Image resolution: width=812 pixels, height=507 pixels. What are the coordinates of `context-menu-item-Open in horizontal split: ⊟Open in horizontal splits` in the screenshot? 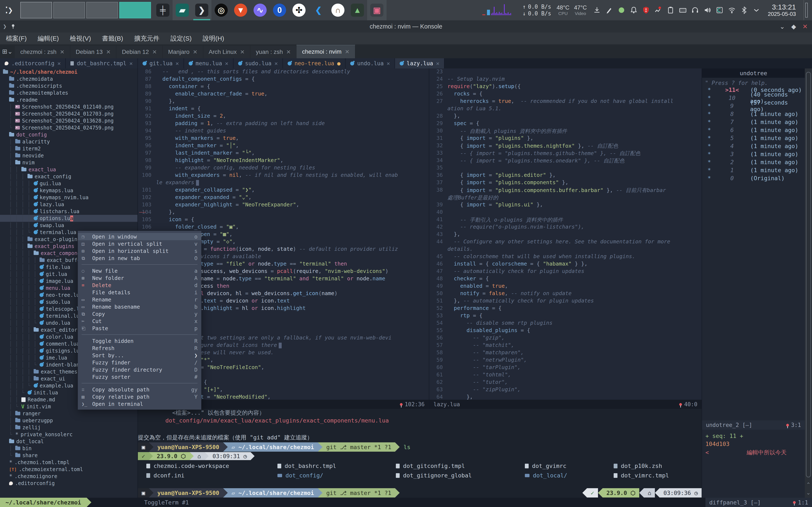 It's located at (140, 251).